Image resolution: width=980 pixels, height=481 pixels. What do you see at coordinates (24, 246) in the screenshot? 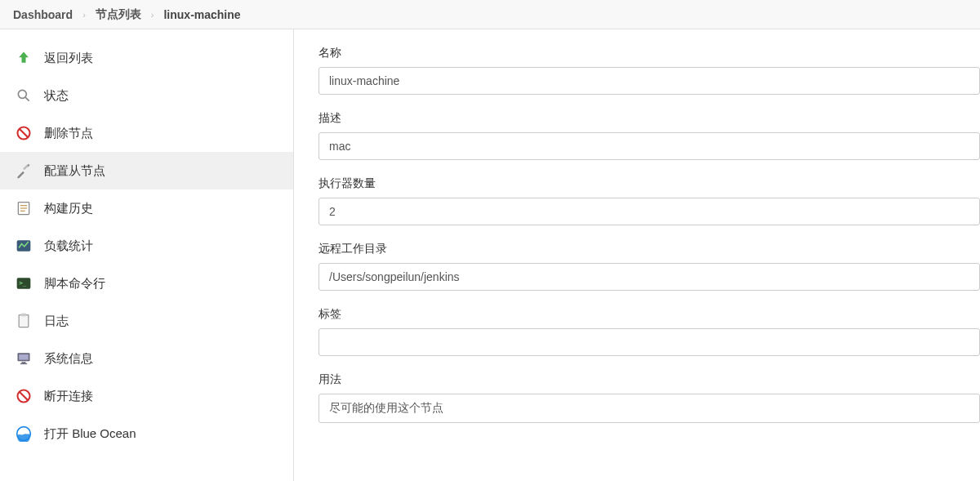
I see `chart-icon` at bounding box center [24, 246].